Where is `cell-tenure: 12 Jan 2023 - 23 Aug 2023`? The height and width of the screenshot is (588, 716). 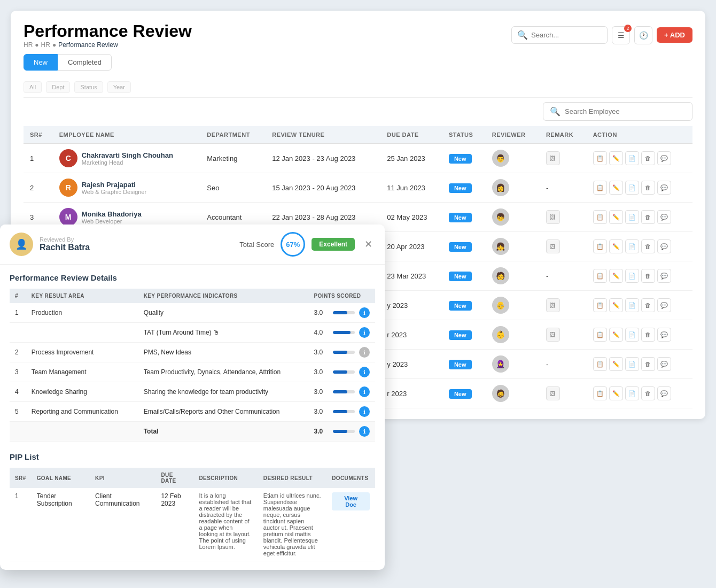 cell-tenure: 12 Jan 2023 - 23 Aug 2023 is located at coordinates (323, 158).